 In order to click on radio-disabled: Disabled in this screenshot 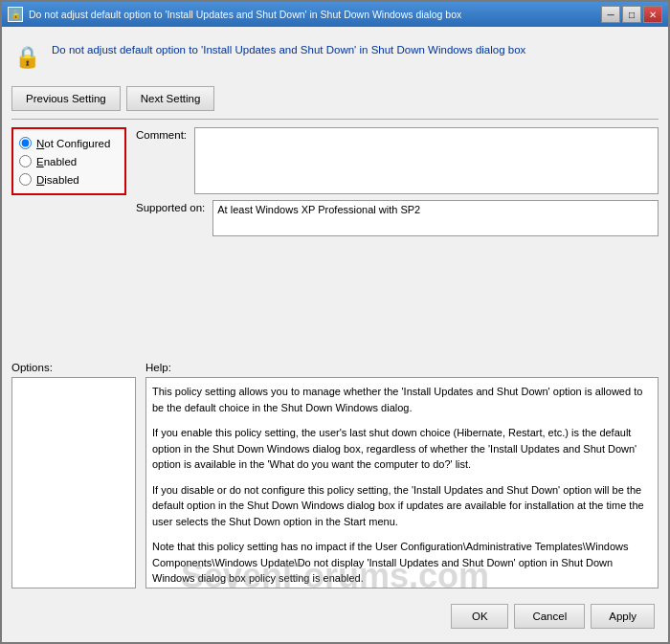, I will do `click(69, 180)`.